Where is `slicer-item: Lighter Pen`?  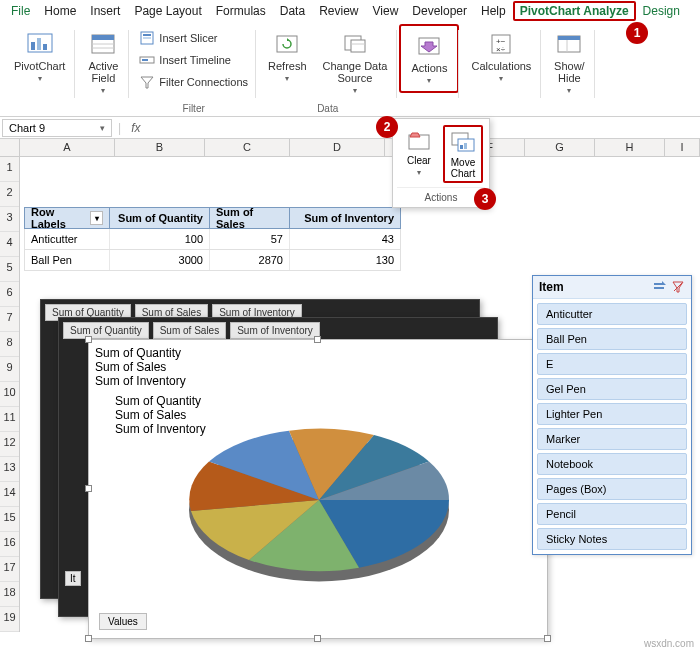 slicer-item: Lighter Pen is located at coordinates (612, 414).